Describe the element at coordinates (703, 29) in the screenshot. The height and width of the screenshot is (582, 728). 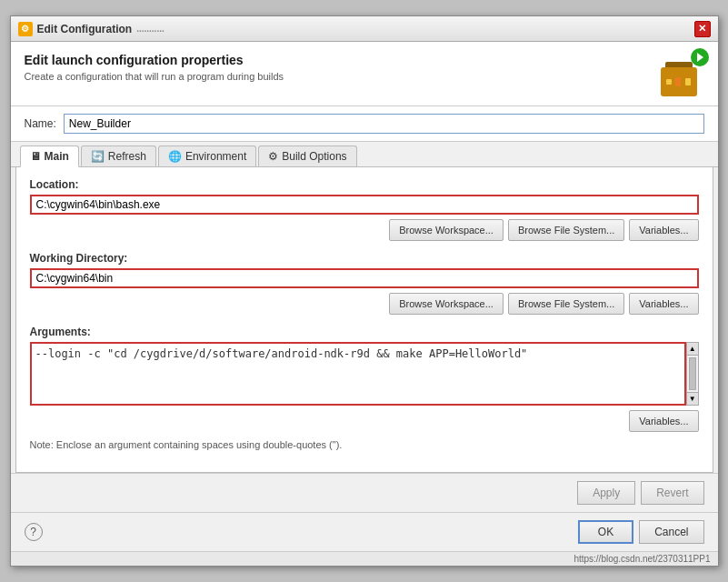
I see `close-button: ✕` at that location.